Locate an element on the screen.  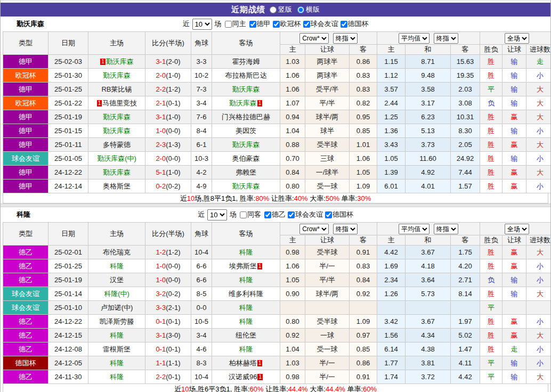
avg-away-cell: 10.31 is located at coordinates (466, 117).